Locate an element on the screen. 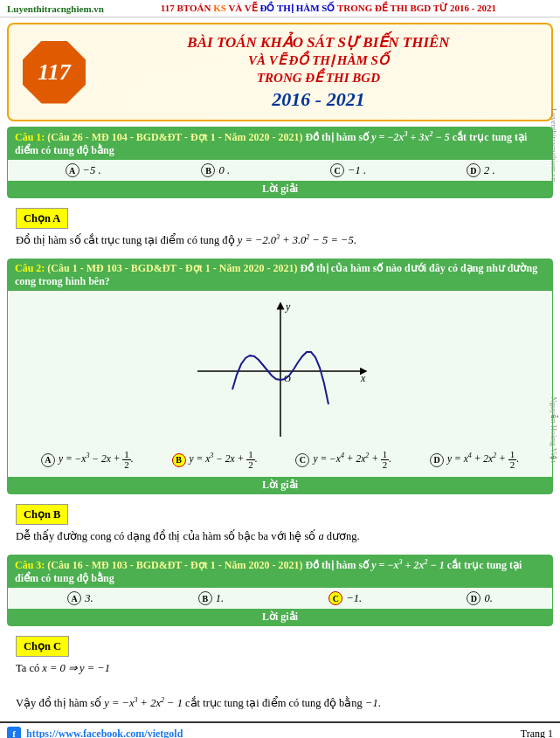 This screenshot has height=738, width=560. q3-options: A 3. B 1. C −1. D 0. is located at coordinates (280, 598).